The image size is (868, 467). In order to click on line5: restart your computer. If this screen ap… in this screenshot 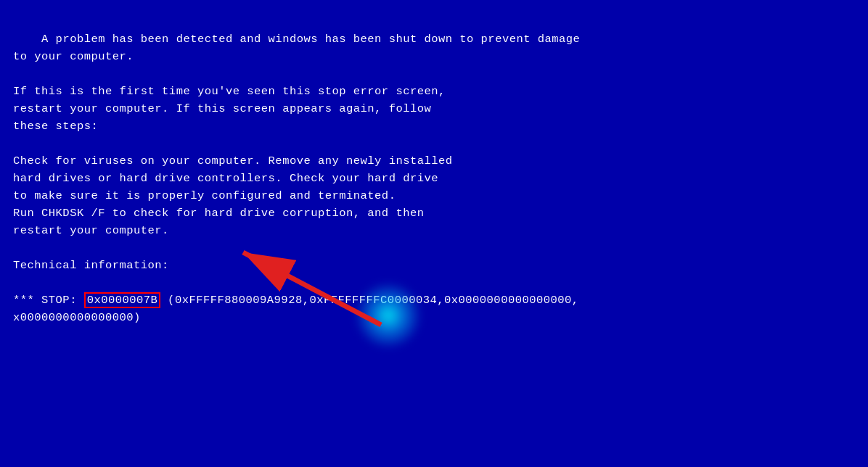, I will do `click(222, 109)`.